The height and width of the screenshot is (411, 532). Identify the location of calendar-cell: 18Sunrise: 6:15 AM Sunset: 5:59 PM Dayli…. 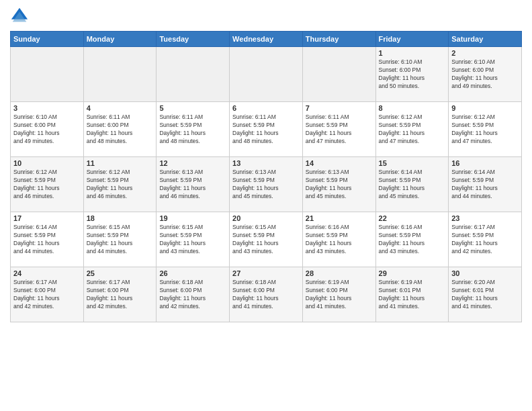
(120, 240).